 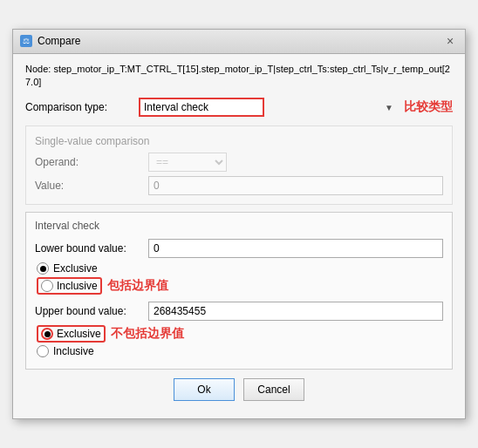 I want to click on upper-inclusive-row: Inclusive, so click(x=240, y=351).